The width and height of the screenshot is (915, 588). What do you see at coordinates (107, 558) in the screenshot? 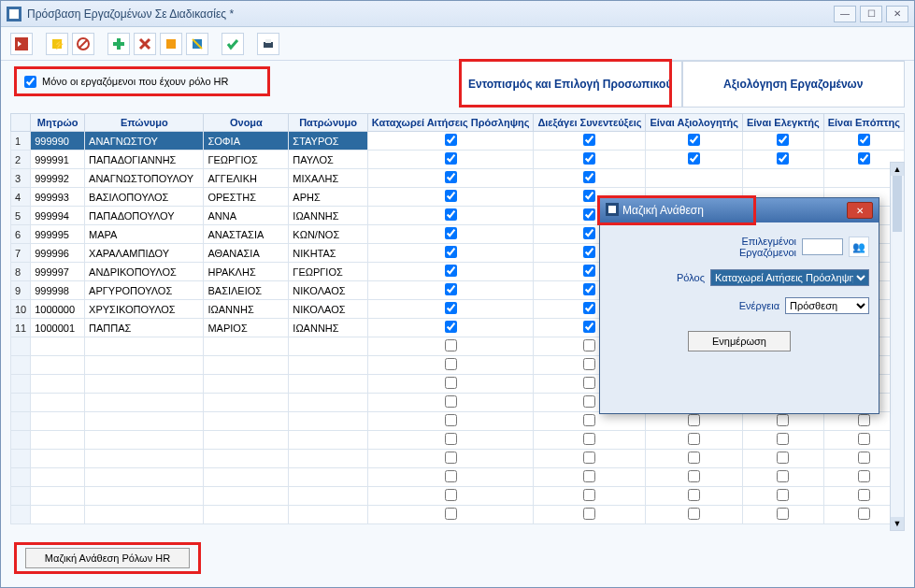
I see `bulk-assign-button: Μαζική Ανάθεση Ρόλων HR` at bounding box center [107, 558].